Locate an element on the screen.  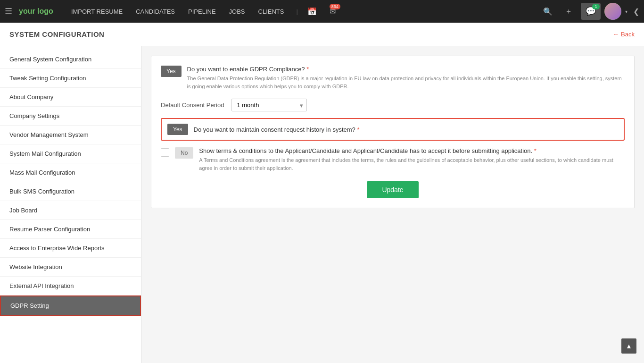
gdpr-desc-3: A Terms and Conditions agreement is the … is located at coordinates (412, 164).